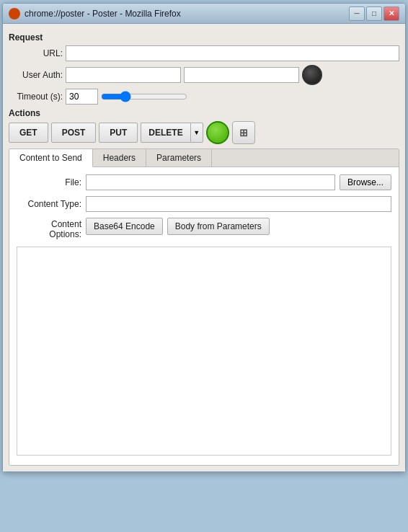  What do you see at coordinates (49, 229) in the screenshot?
I see `content-options-label: Content Options:` at bounding box center [49, 229].